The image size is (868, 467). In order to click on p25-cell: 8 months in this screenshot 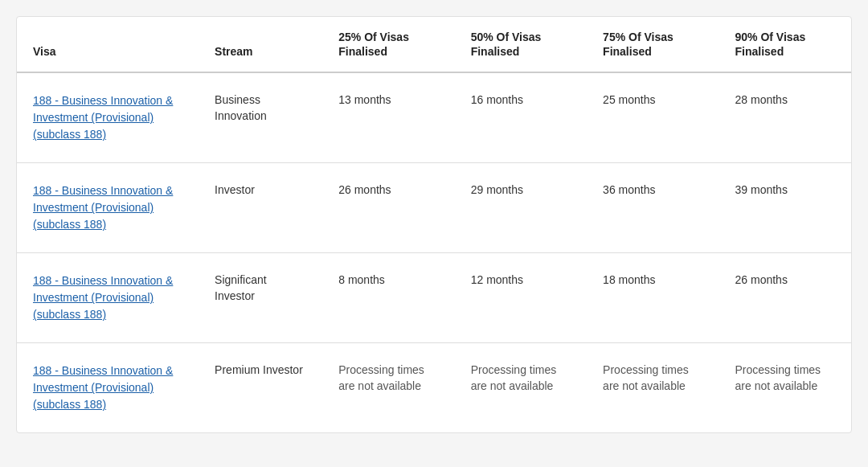, I will do `click(388, 298)`.